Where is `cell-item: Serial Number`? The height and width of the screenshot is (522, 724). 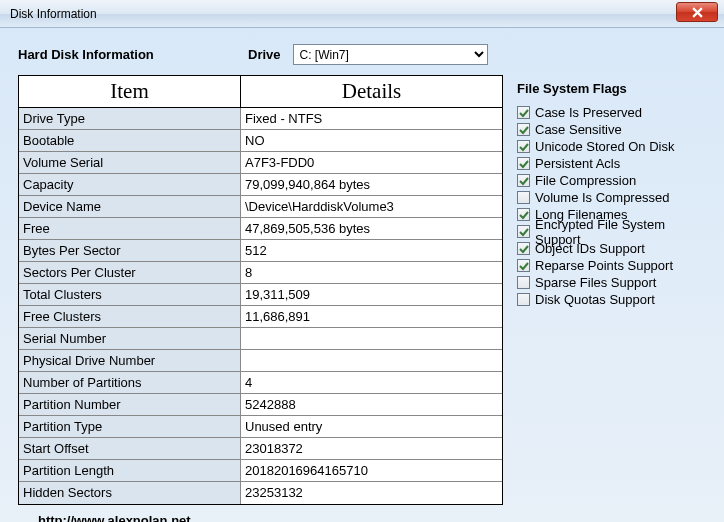
cell-item: Serial Number is located at coordinates (130, 338).